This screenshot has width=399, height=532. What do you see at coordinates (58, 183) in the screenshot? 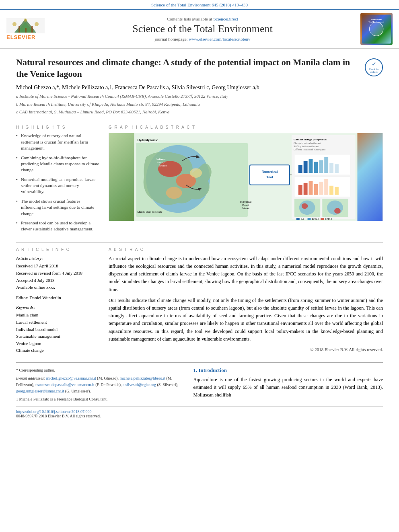
I see `highlights-list: Knowledge of nursery and natural settlem…` at bounding box center [58, 183].